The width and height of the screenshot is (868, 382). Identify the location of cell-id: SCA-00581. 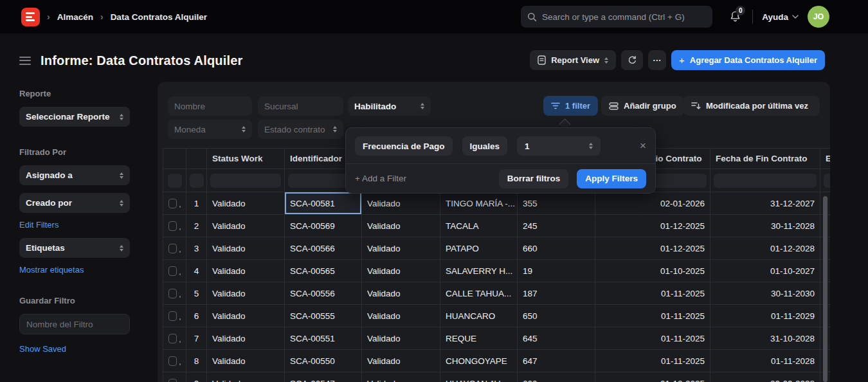
(323, 203).